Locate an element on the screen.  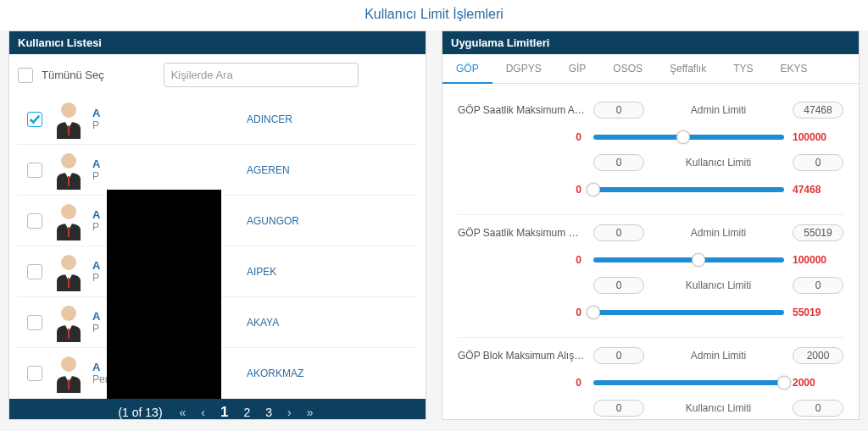
limit-max-box: 55019 is located at coordinates (818, 233).